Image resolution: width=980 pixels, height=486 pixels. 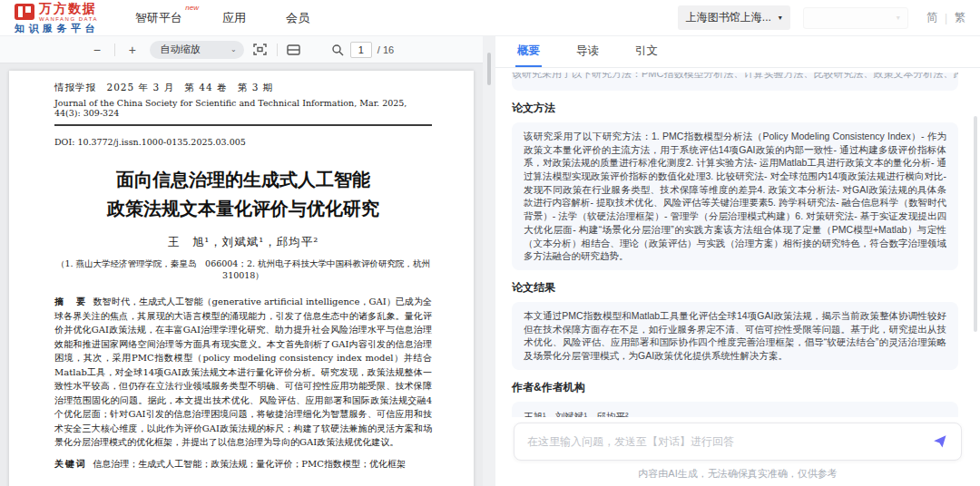 What do you see at coordinates (735, 413) in the screenshot?
I see `authors-line: 王旭¹，刘斌斌¹，邱均平²` at bounding box center [735, 413].